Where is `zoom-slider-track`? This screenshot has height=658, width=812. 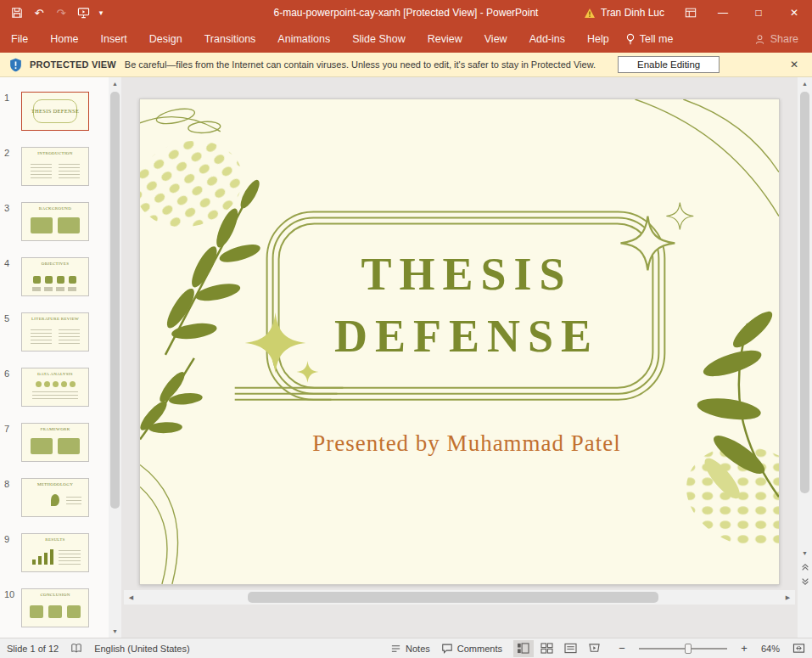 zoom-slider-track is located at coordinates (683, 649).